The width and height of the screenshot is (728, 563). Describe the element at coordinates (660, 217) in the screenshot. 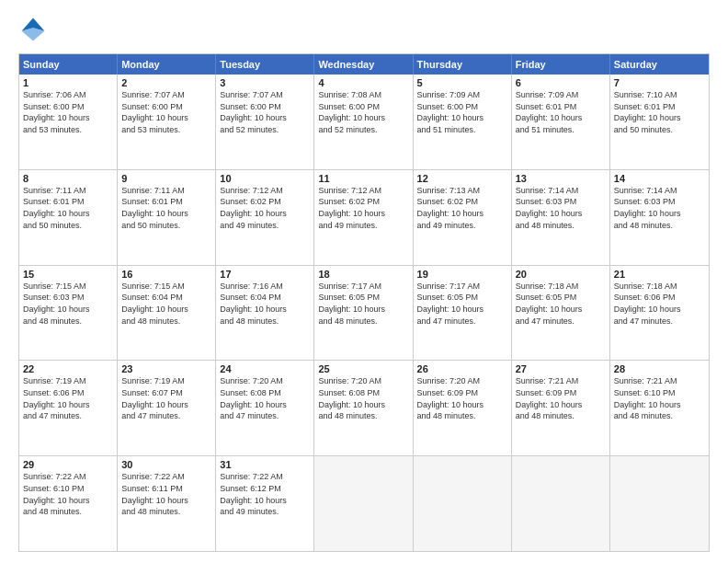

I see `calendar-cell: 14Sunrise: 7:14 AMSunset: 6:03 PMDayligh…` at that location.